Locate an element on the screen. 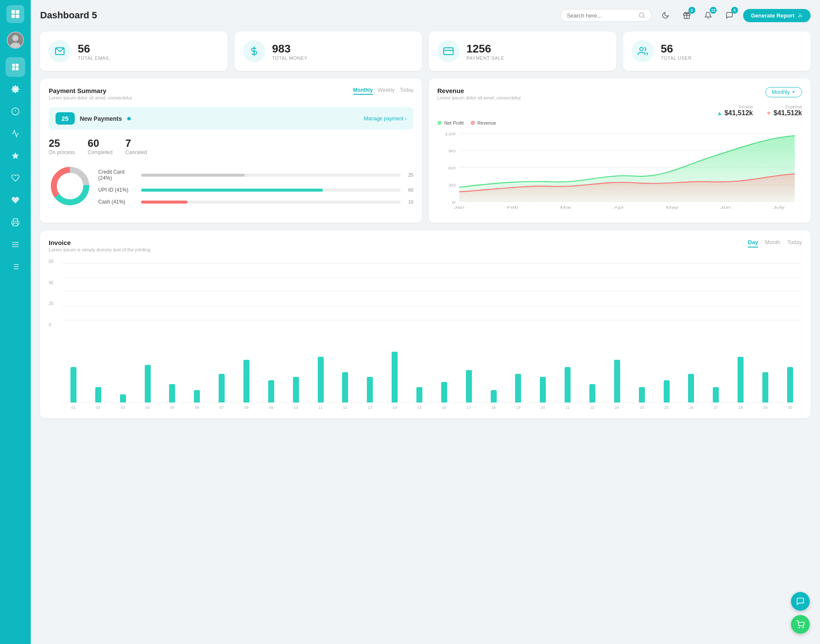 The image size is (820, 644). support-fab is located at coordinates (800, 601).